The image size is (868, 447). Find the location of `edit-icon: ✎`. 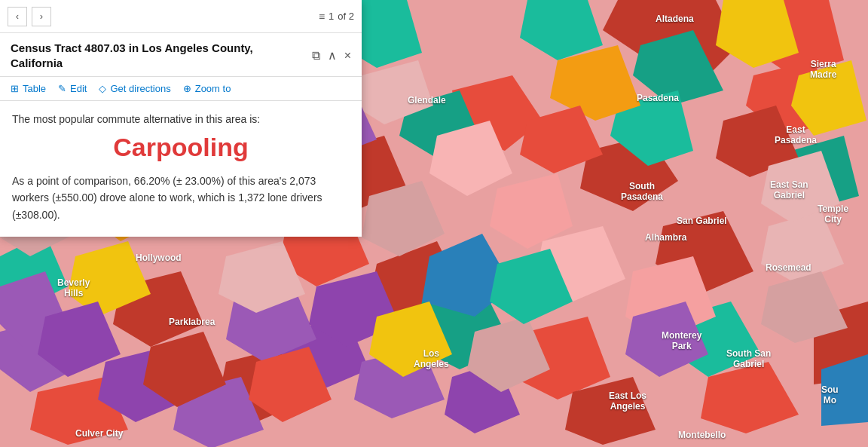

edit-icon: ✎ is located at coordinates (62, 89).